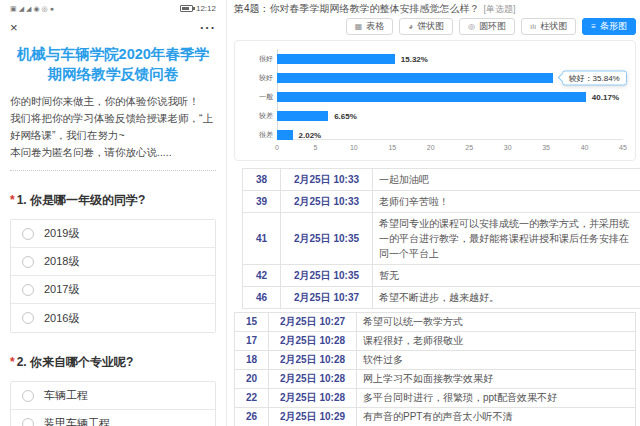 This screenshot has height=426, width=640. Describe the element at coordinates (262, 239) in the screenshot. I see `comment-id: 41` at that location.